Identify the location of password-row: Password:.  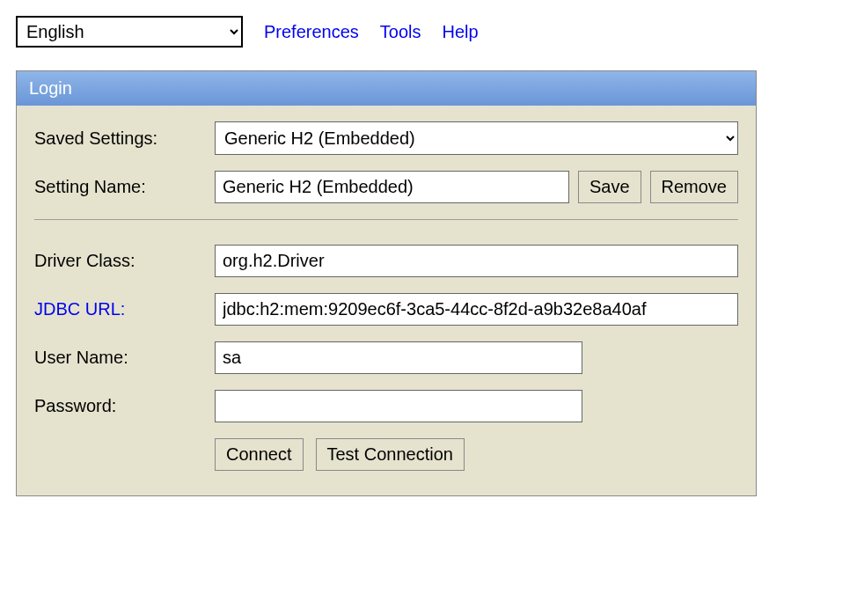
(386, 407).